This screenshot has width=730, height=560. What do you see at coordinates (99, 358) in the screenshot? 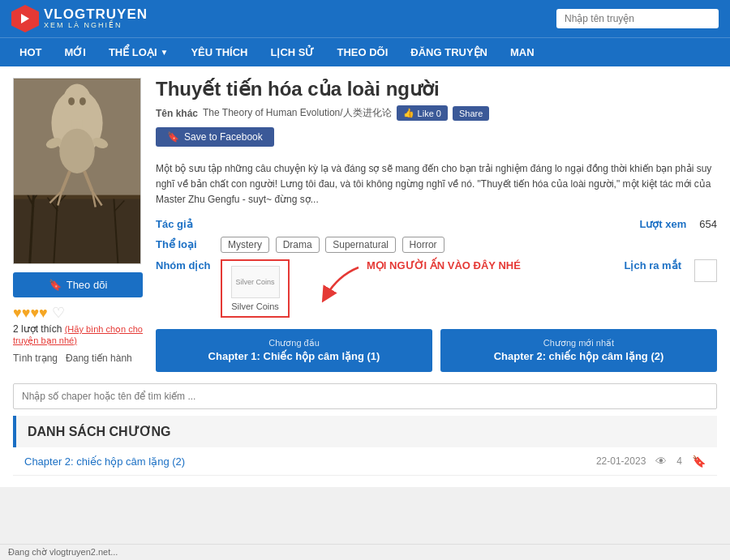
I see `status-value: Đang tiến hành` at bounding box center [99, 358].